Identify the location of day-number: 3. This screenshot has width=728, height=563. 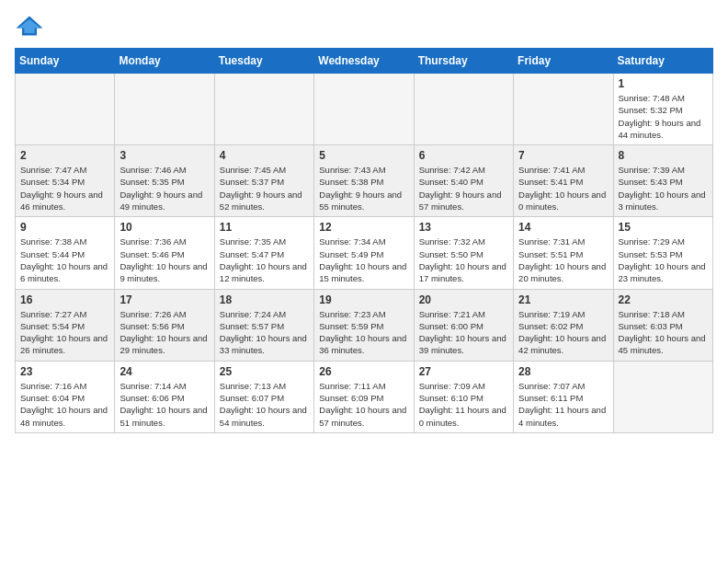
(164, 155).